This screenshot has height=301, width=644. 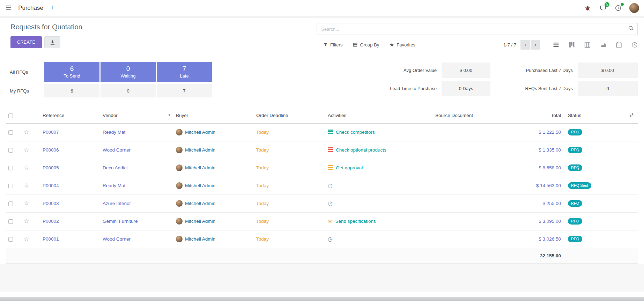 What do you see at coordinates (349, 168) in the screenshot?
I see `activity-label: Get approval` at bounding box center [349, 168].